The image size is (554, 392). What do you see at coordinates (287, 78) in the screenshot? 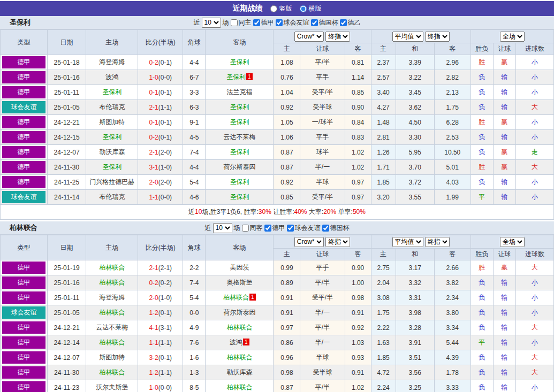
I see `asian-odds-home: 0.76` at bounding box center [287, 78].